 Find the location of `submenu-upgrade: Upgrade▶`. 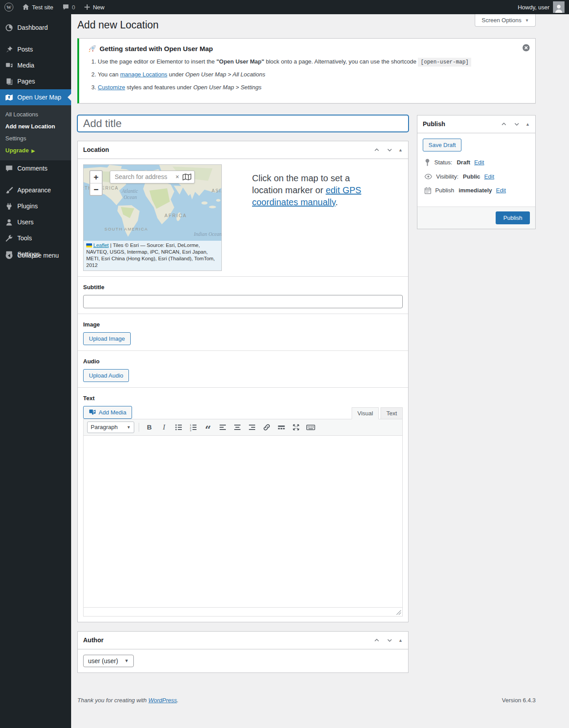

submenu-upgrade: Upgrade▶ is located at coordinates (36, 150).